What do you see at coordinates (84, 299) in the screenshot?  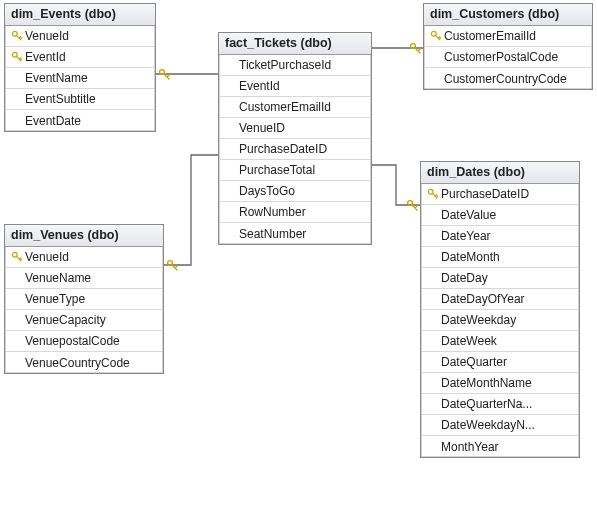 I see `table-venues: dim_Venues (dbo)VenueIdVenueNameVenueTyp…` at bounding box center [84, 299].